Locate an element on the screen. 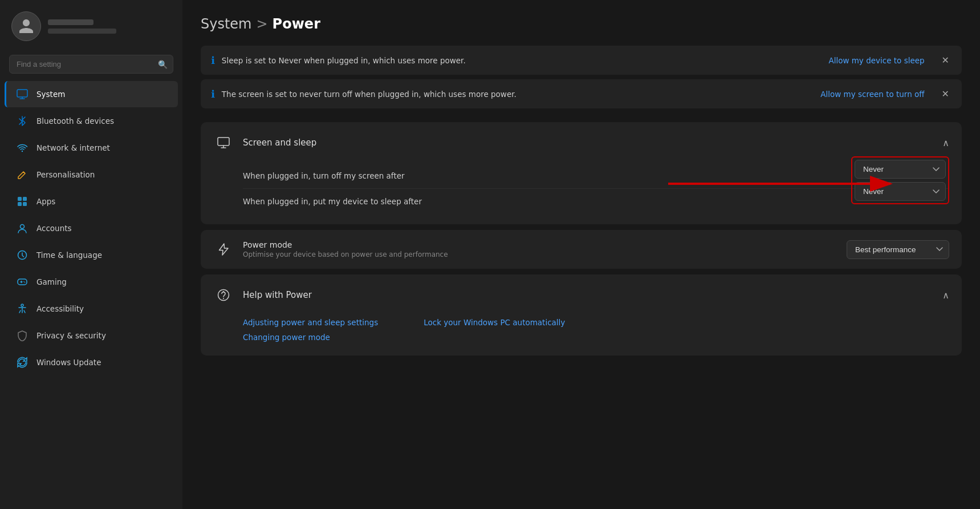 The width and height of the screenshot is (980, 509). wifi-icon is located at coordinates (22, 148).